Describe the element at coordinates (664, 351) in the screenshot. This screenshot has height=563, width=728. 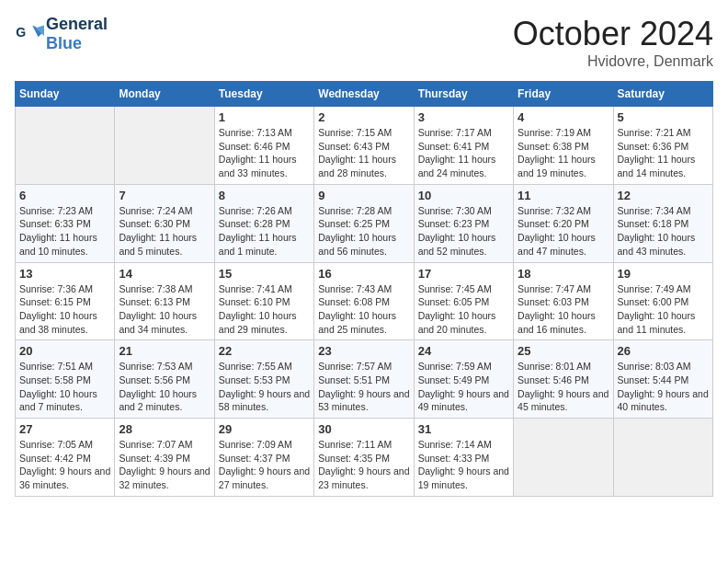
I see `day-number: 26` at that location.